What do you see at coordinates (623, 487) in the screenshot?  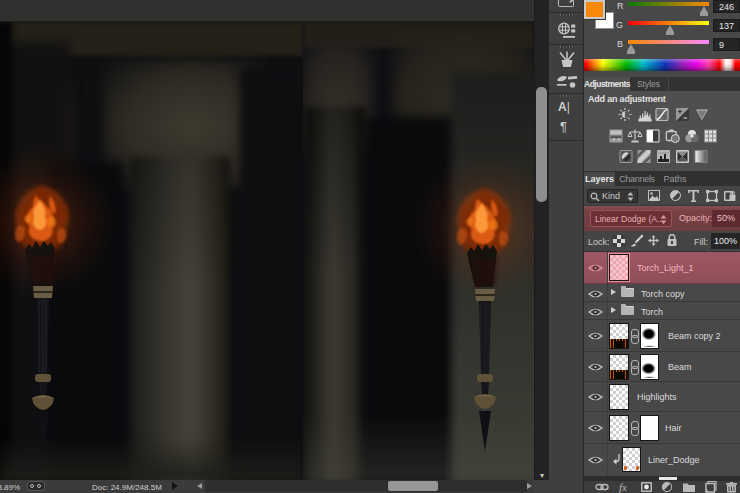 I see `svg-text: fx` at bounding box center [623, 487].